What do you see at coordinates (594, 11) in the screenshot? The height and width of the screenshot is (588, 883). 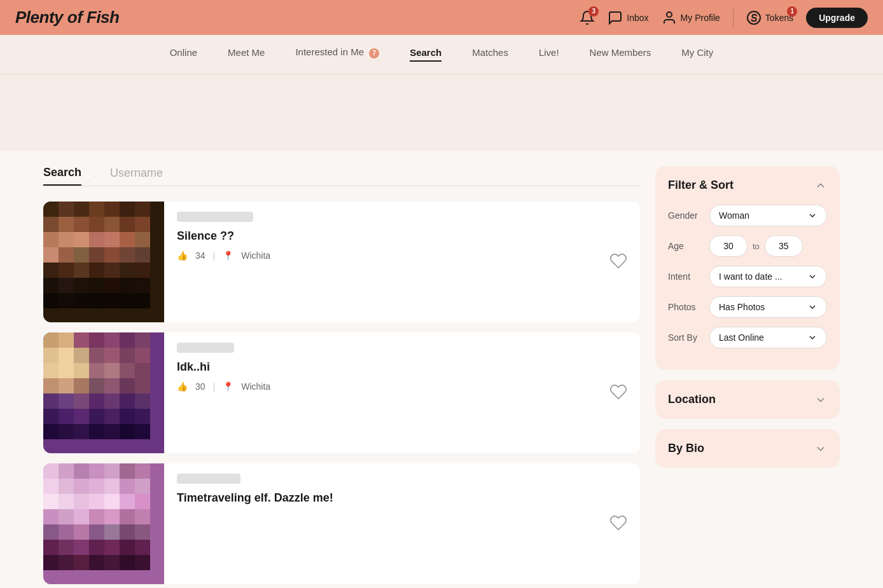 I see `notifications-badge: 3` at bounding box center [594, 11].